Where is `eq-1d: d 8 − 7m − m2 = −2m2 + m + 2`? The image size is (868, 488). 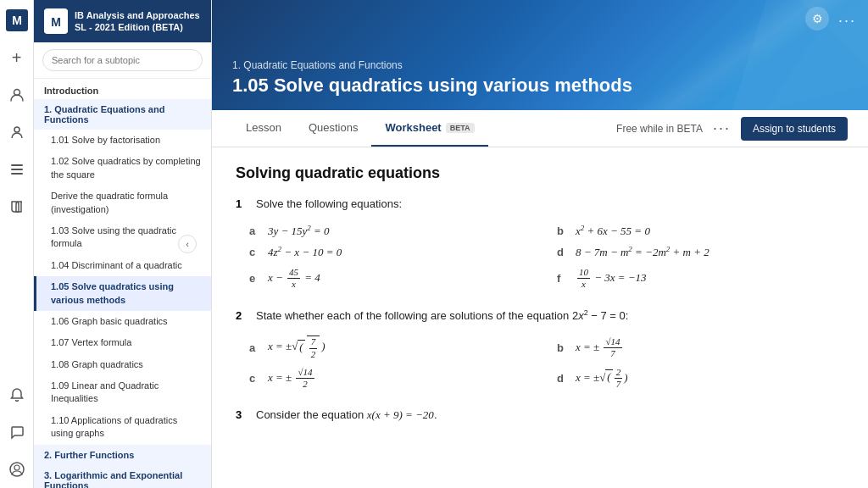
eq-1d: d 8 − 7m − m2 = −2m2 + m + 2 is located at coordinates (700, 252).